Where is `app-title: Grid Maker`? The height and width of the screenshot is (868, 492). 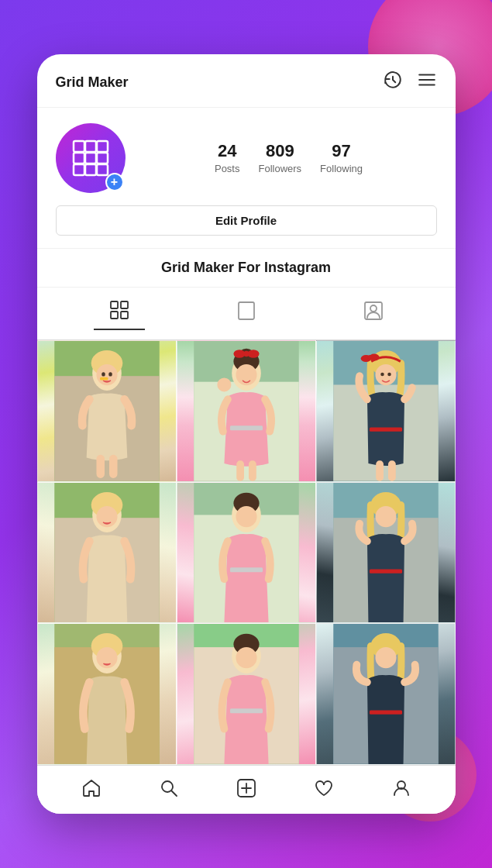 app-title: Grid Maker is located at coordinates (92, 82).